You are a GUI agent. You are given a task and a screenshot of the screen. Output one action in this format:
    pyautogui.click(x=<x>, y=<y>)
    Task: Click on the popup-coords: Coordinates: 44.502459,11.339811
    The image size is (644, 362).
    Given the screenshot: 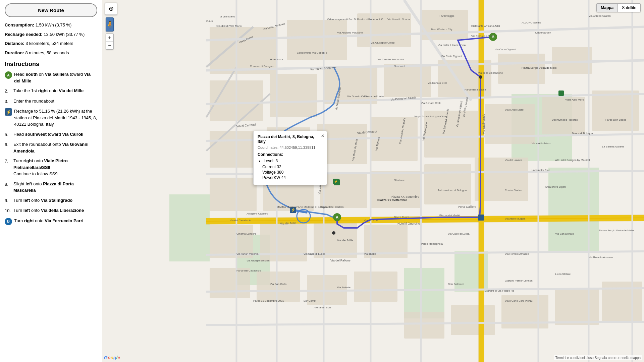 What is the action you would take?
    pyautogui.click(x=290, y=147)
    